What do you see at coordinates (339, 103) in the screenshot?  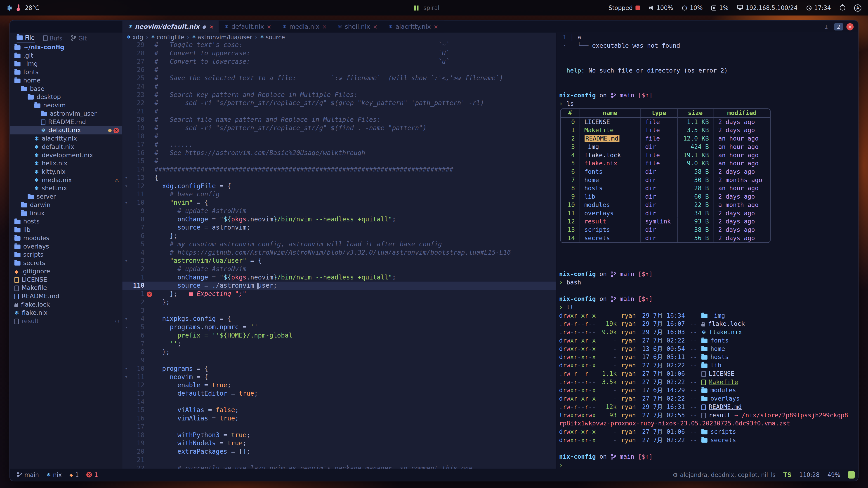 I see `editor-line: 22# sed -ri "s/pattern_str/replace_str/g…` at bounding box center [339, 103].